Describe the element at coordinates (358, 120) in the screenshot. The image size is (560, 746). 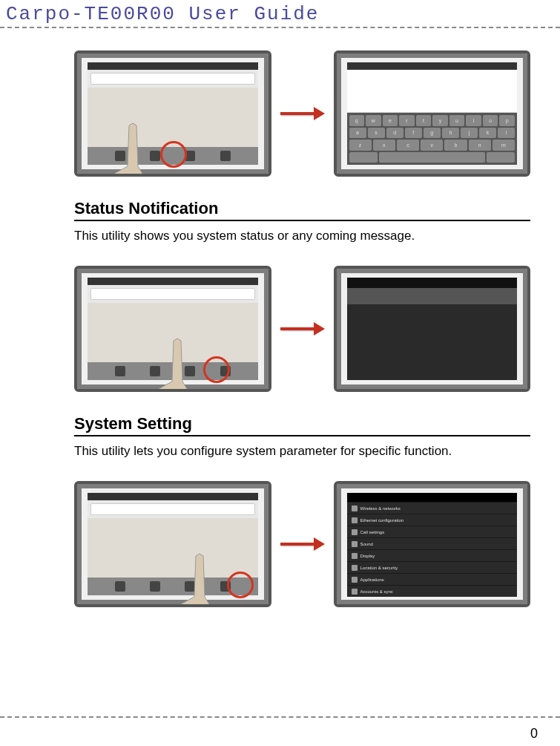
I see `key-q: q` at that location.